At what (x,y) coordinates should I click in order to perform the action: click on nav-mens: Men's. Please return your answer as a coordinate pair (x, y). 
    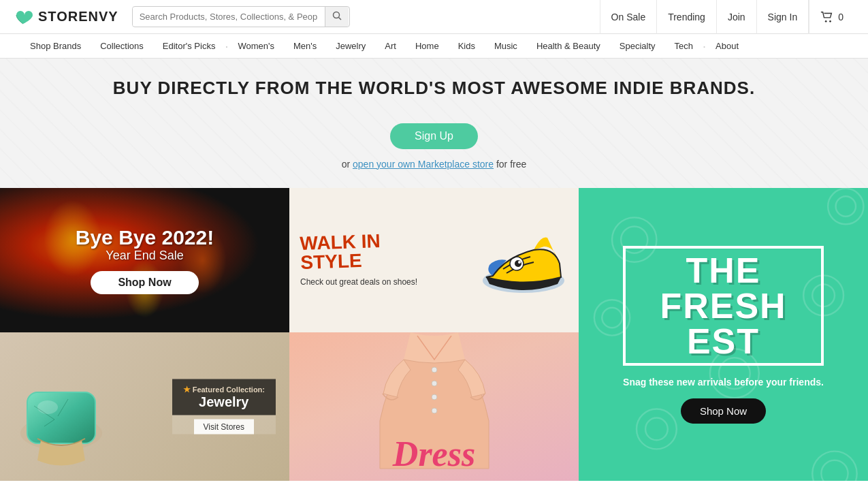
    Looking at the image, I should click on (305, 46).